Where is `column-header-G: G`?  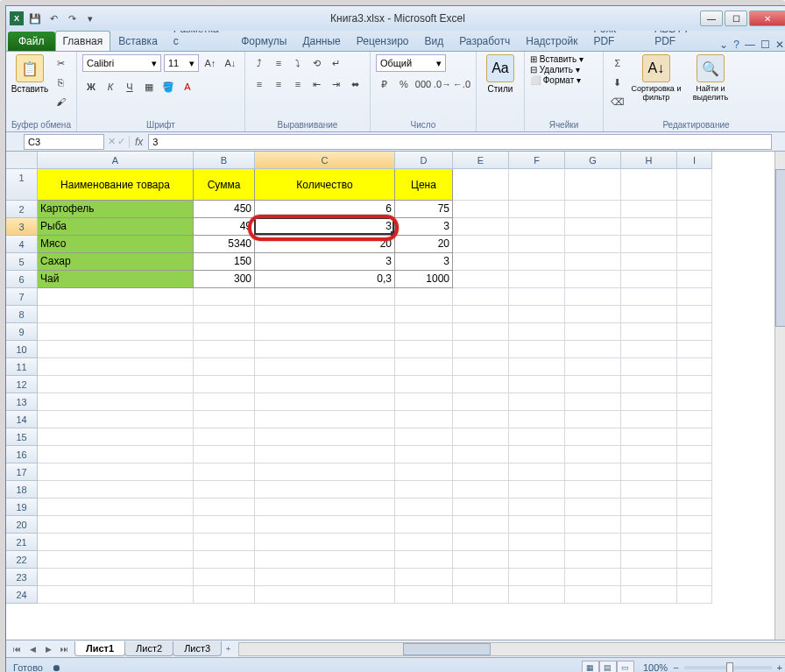
column-header-G: G is located at coordinates (593, 160).